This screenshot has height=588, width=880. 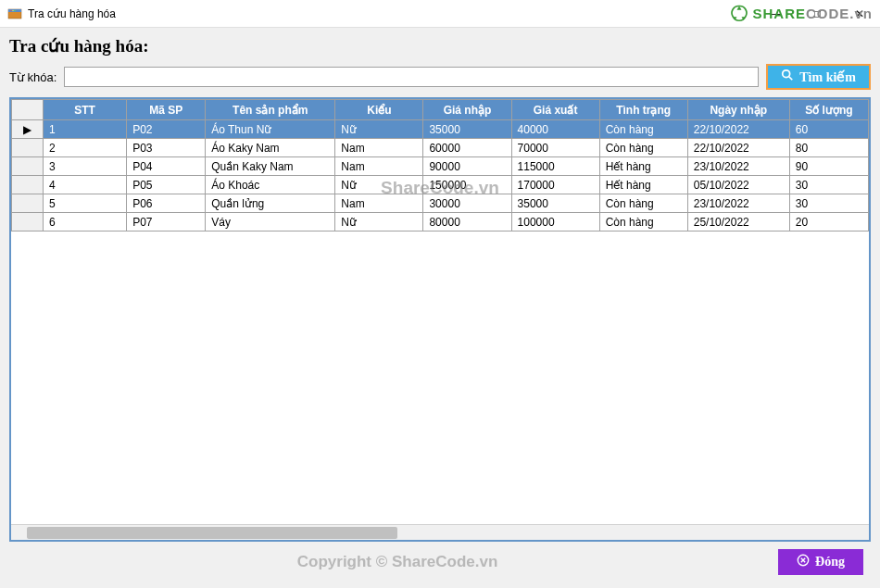 What do you see at coordinates (440, 46) in the screenshot?
I see `page-title: Tra cứu hàng hóa:` at bounding box center [440, 46].